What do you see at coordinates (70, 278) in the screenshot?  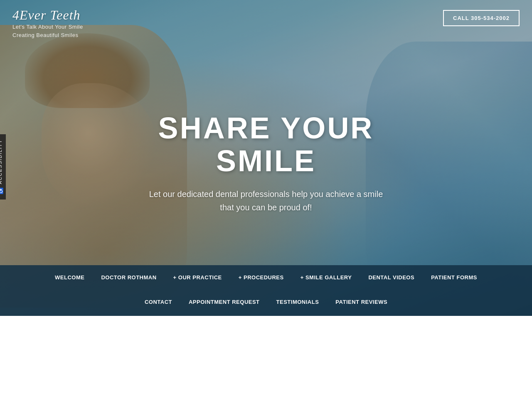 I see `nav-welcome: WELCOME` at bounding box center [70, 278].